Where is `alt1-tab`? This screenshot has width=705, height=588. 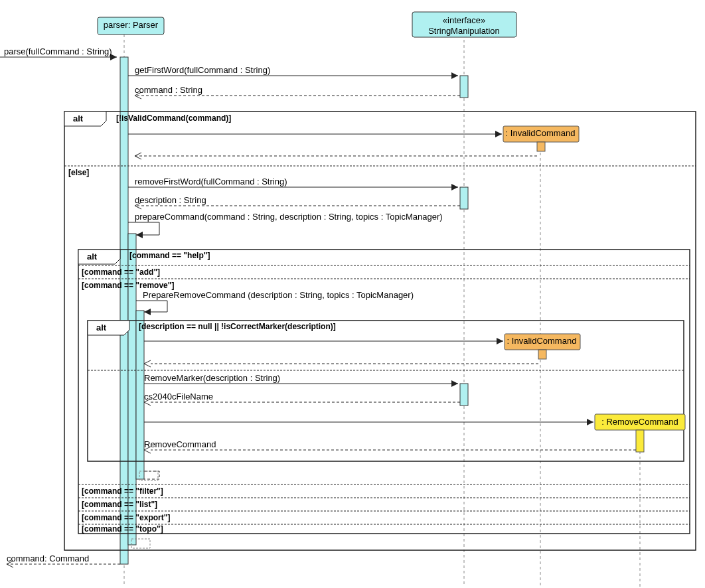 alt1-tab is located at coordinates (85, 119).